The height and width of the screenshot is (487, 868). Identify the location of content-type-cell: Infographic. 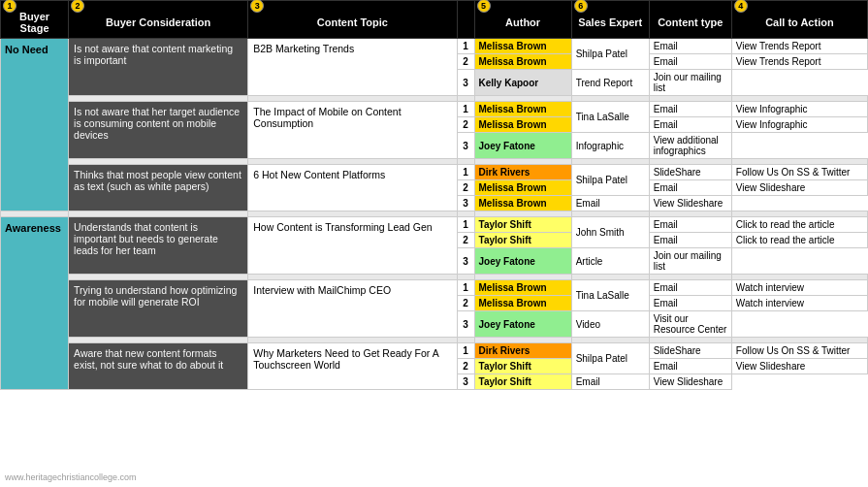
(610, 146).